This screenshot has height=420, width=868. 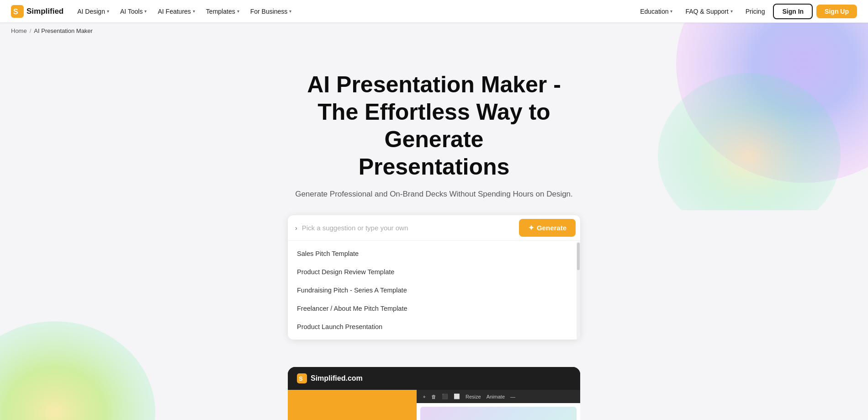 I want to click on toolbar-delete-icon: 🗑, so click(x=434, y=397).